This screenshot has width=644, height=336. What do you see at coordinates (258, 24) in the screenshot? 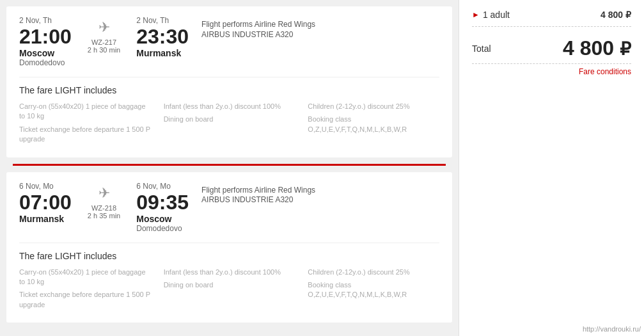
I see `flight-performs-1: Flight performs Airline Red Wings` at bounding box center [258, 24].